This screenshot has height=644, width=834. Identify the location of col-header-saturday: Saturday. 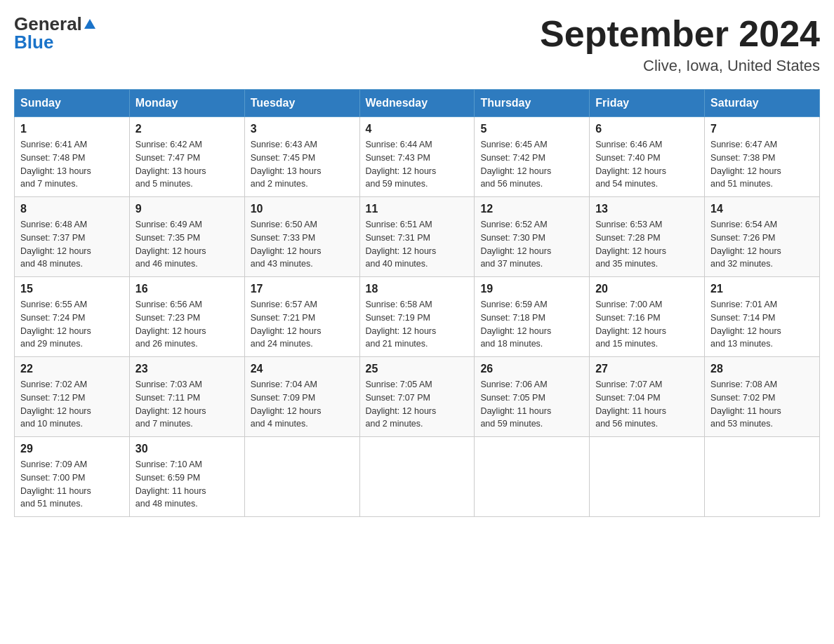
(762, 104).